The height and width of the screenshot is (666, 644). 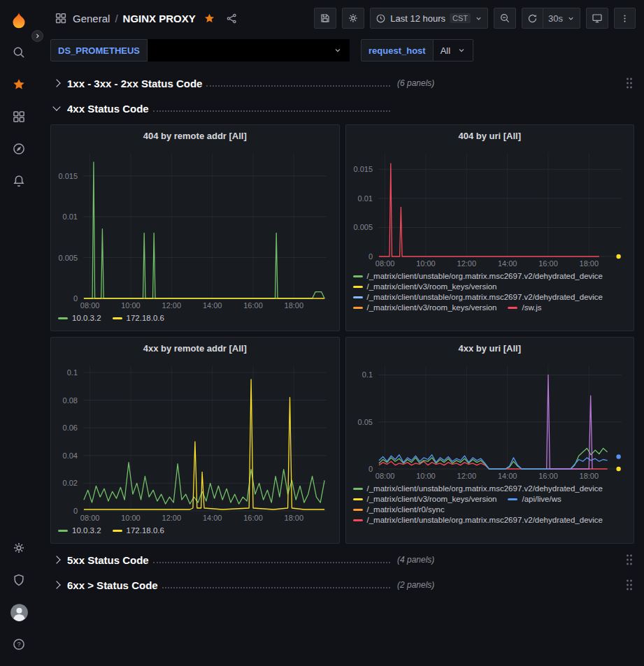 What do you see at coordinates (19, 149) in the screenshot?
I see `compass-icon` at bounding box center [19, 149].